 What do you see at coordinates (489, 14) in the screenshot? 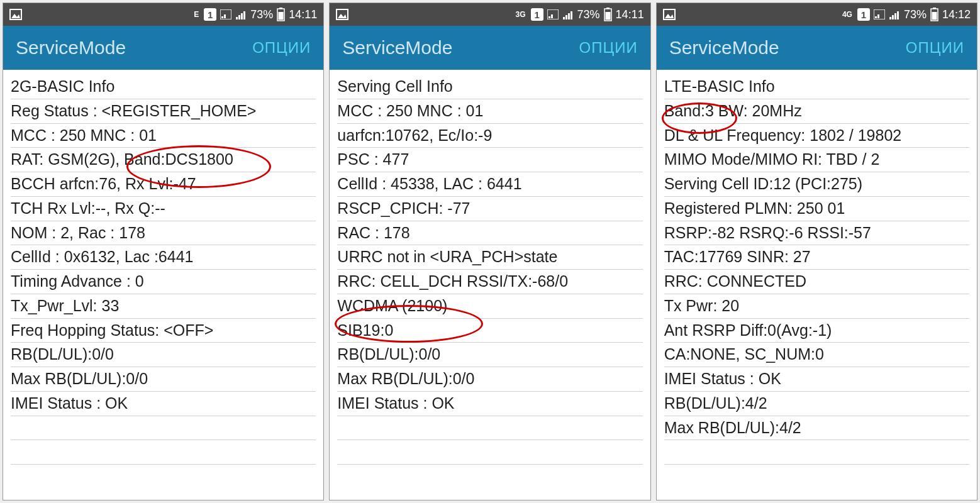
I see `statusbar: 3G 1 73% 14:11` at bounding box center [489, 14].